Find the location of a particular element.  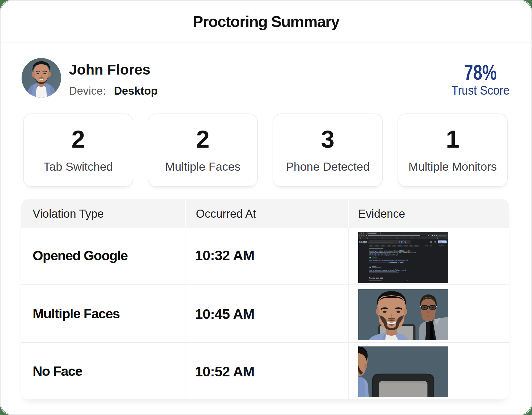

svg-text:You can get a pointer to the m: You can get a pointer to the module obje… is located at coordinates (391, 251).